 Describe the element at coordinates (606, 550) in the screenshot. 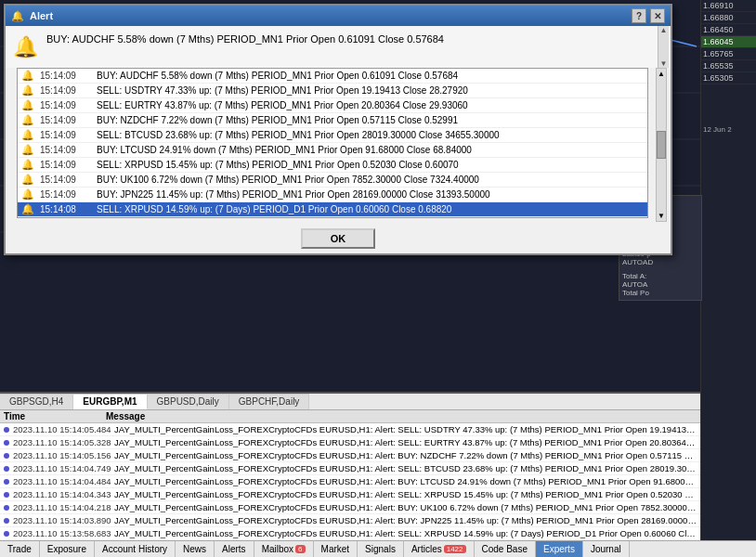

I see `status-item: Journal` at that location.